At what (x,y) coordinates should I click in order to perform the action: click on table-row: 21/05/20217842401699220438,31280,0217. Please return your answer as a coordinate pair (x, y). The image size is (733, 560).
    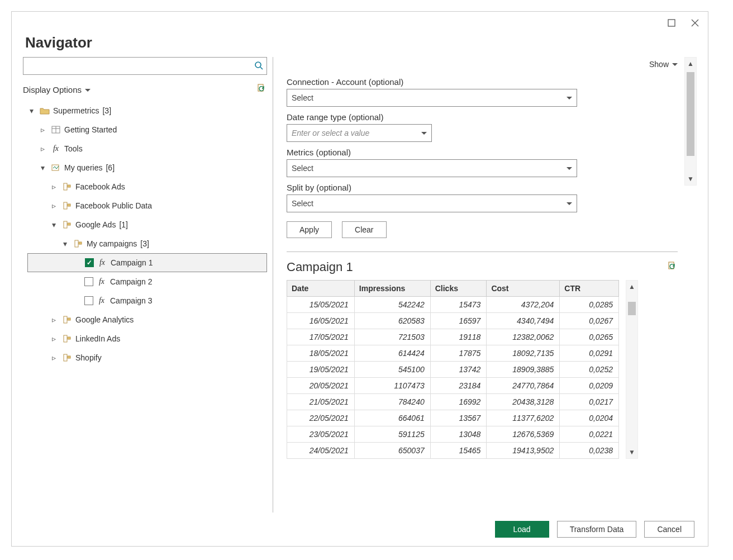
    Looking at the image, I should click on (453, 402).